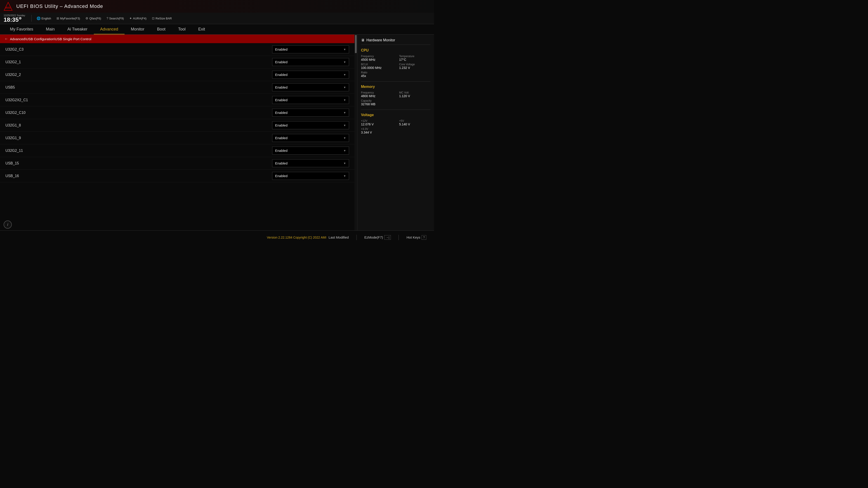 The image size is (868, 488). Describe the element at coordinates (139, 176) in the screenshot. I see `setting-label: USB_16` at that location.